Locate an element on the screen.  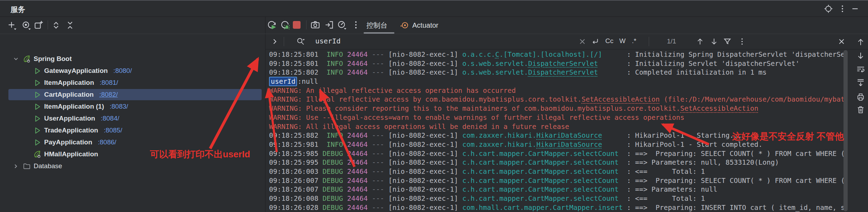
hide-tool-window-icon is located at coordinates (855, 9).